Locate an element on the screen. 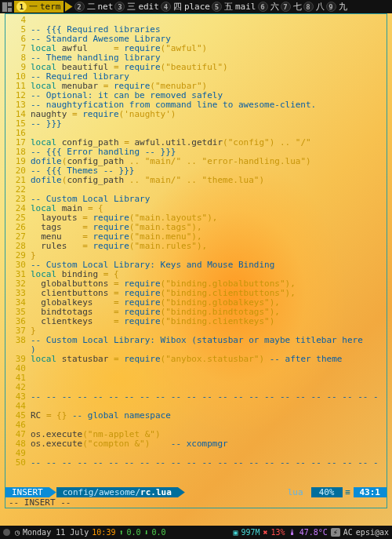 The width and height of the screenshot is (392, 539). net-down-icon: ⬇ is located at coordinates (147, 532).